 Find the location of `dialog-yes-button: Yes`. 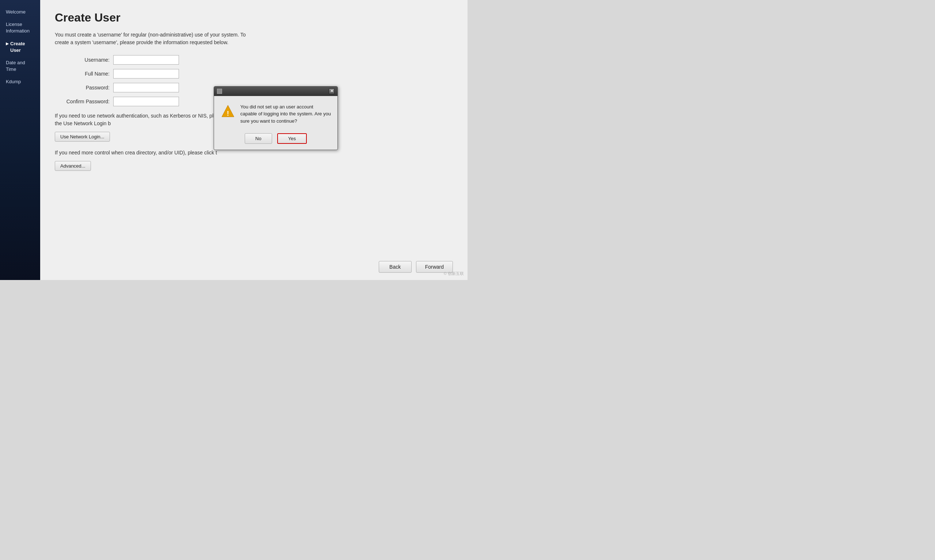

dialog-yes-button: Yes is located at coordinates (292, 138).